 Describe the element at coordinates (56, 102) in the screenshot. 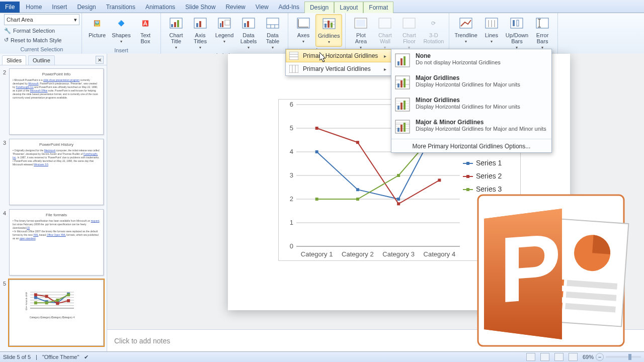

I see `slide-thumb-2: PowerPoint Info• Microsoft PowerPoint is…` at that location.